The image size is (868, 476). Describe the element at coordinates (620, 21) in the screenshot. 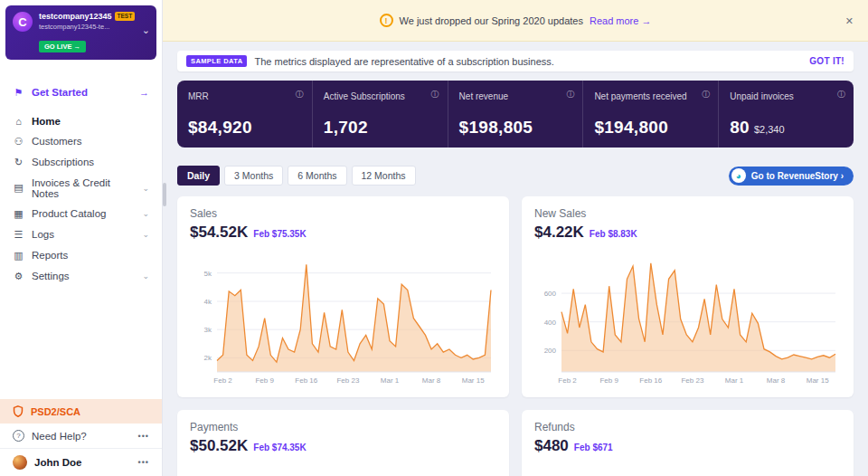

I see `read-more-link: Read more →` at that location.